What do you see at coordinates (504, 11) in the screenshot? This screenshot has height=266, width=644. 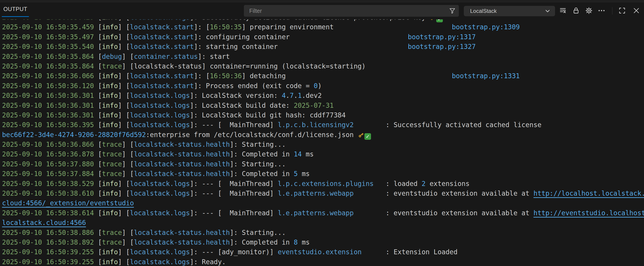 I see `channel-selected-label: LocalStack` at bounding box center [504, 11].